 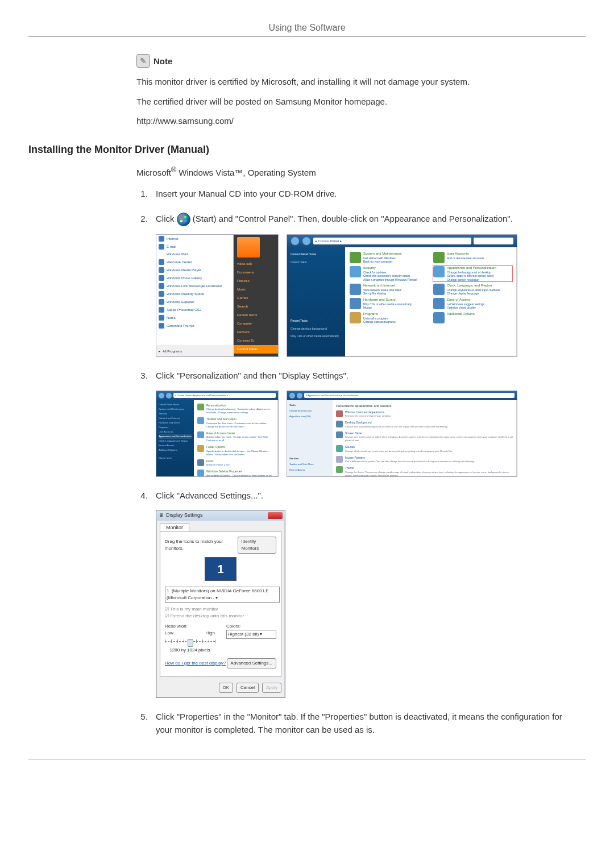 What do you see at coordinates (389, 318) in the screenshot?
I see `cp-category: ProgramsUninstall a programChange startu…` at bounding box center [389, 318].